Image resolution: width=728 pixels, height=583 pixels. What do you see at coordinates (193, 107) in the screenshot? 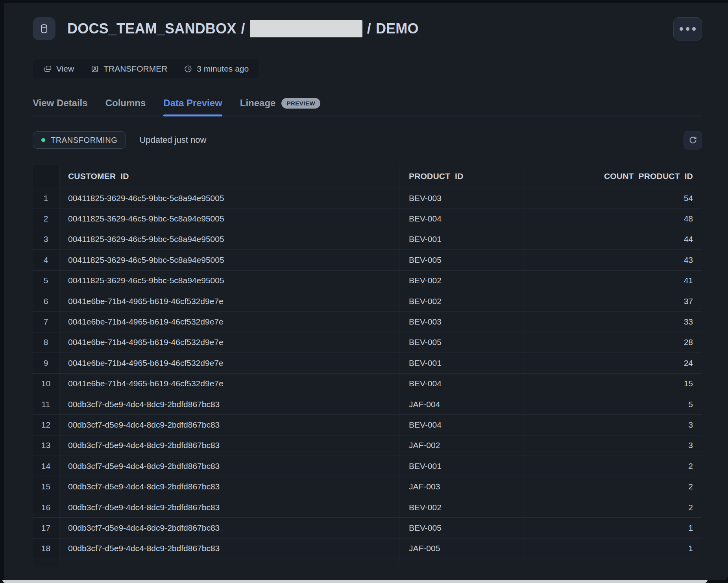
I see `tab-data-preview: Data Preview` at bounding box center [193, 107].